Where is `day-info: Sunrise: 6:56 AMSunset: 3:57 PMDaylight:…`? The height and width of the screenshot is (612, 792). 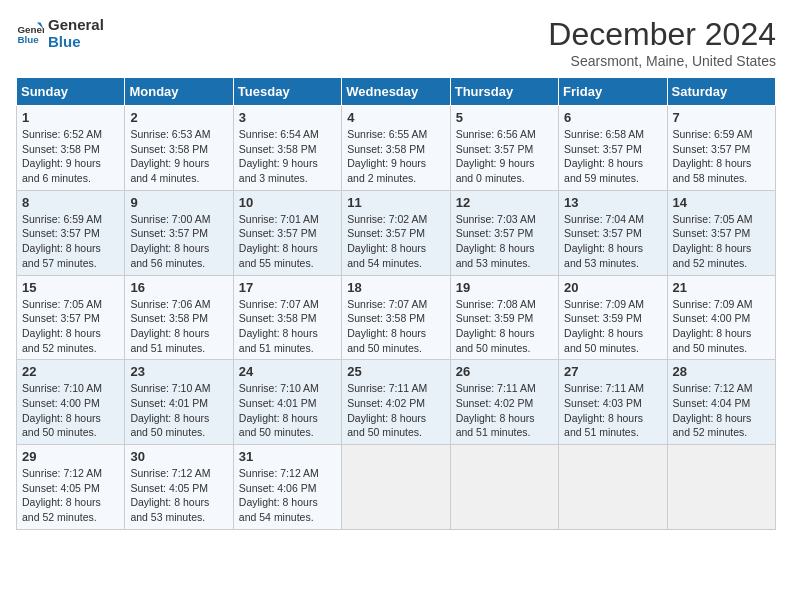
day-info: Sunrise: 6:56 AMSunset: 3:57 PMDaylight:… is located at coordinates (504, 156).